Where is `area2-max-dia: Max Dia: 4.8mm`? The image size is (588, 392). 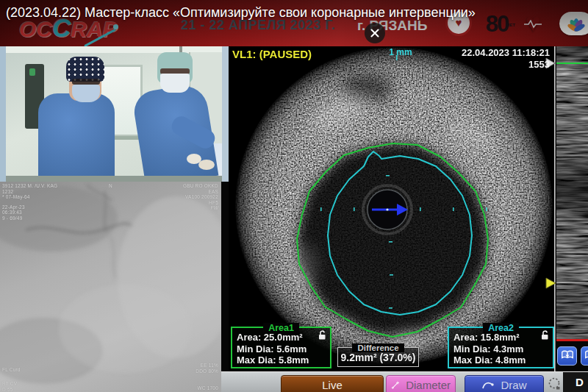 area2-max-dia: Max Dia: 4.8mm is located at coordinates (503, 360).